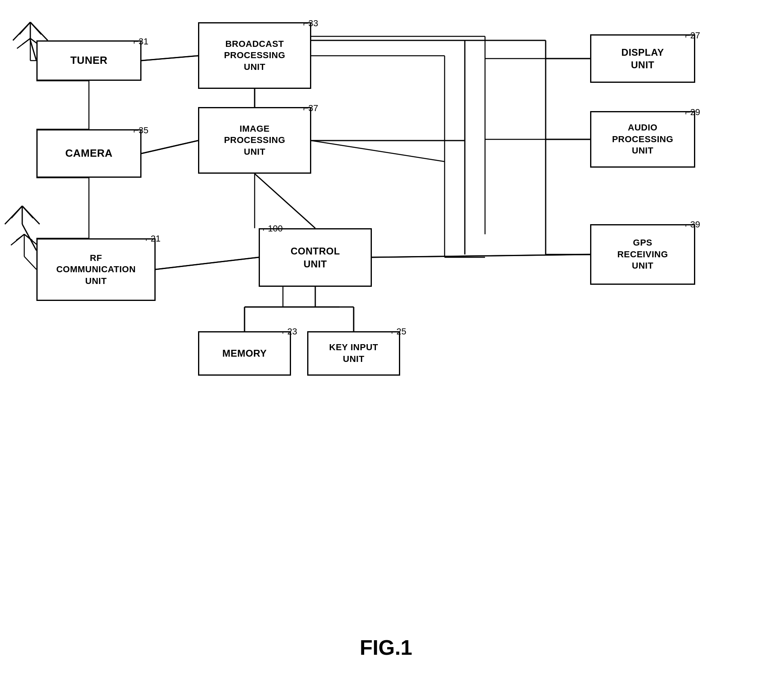  Describe the element at coordinates (273, 229) in the screenshot. I see `control-ref: ⌐100` at that location.